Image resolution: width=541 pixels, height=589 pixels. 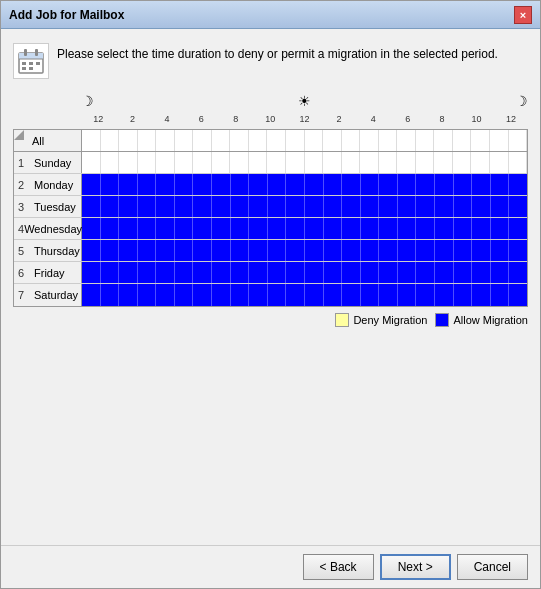 What do you see at coordinates (338, 567) in the screenshot?
I see `back-button: < Back` at bounding box center [338, 567].